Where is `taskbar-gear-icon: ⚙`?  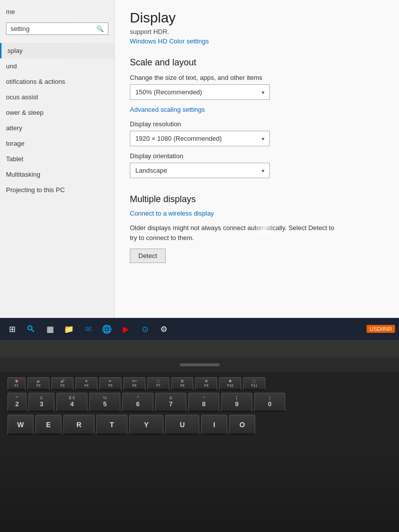 taskbar-gear-icon: ⚙ is located at coordinates (164, 329).